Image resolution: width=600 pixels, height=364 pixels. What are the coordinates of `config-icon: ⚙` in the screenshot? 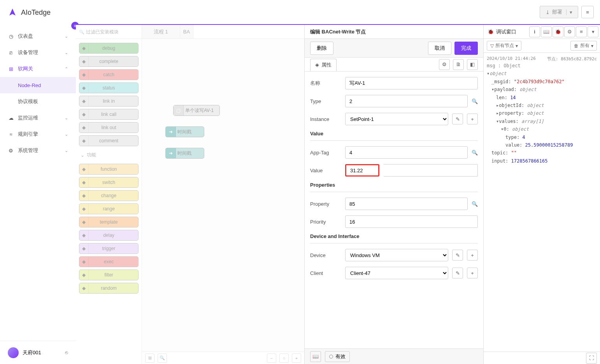 It's located at (570, 32).